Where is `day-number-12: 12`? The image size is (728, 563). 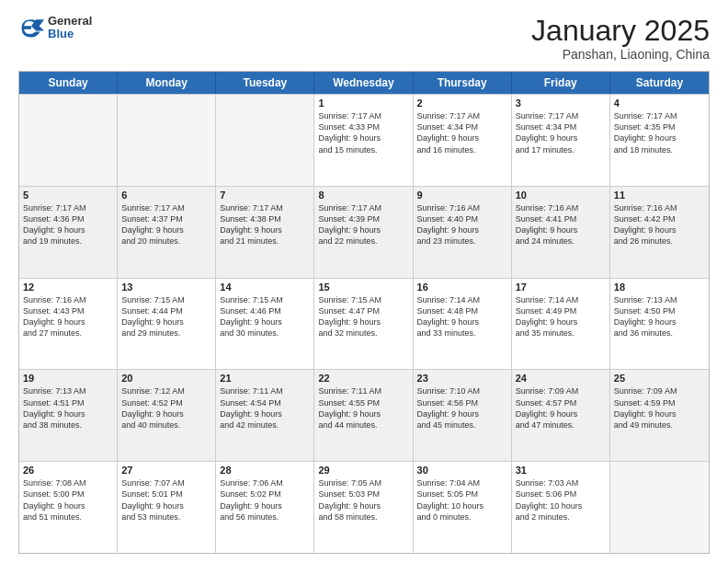
day-number-12: 12 is located at coordinates (68, 287).